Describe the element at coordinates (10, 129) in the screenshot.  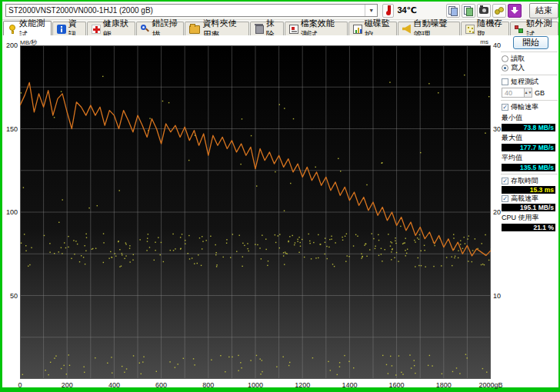
I see `y-axis-label: 150` at that location.